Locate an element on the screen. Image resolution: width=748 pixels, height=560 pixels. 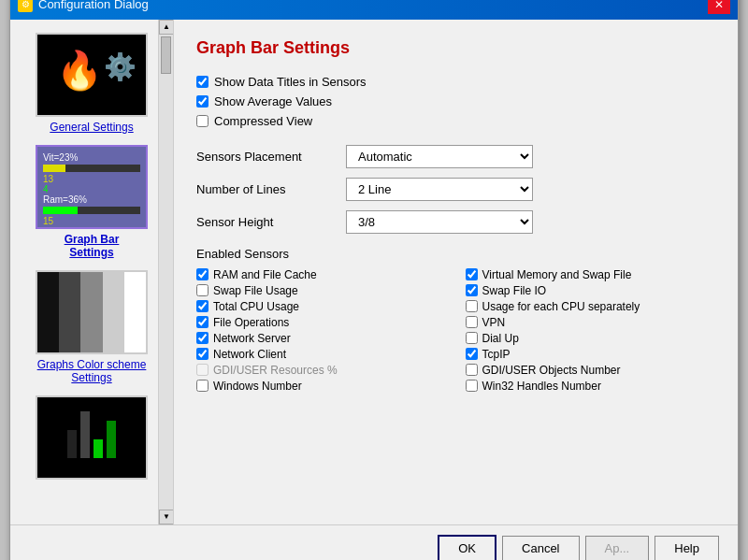
colorscheme-label: Graphs Color scheme Settings is located at coordinates (92, 371).